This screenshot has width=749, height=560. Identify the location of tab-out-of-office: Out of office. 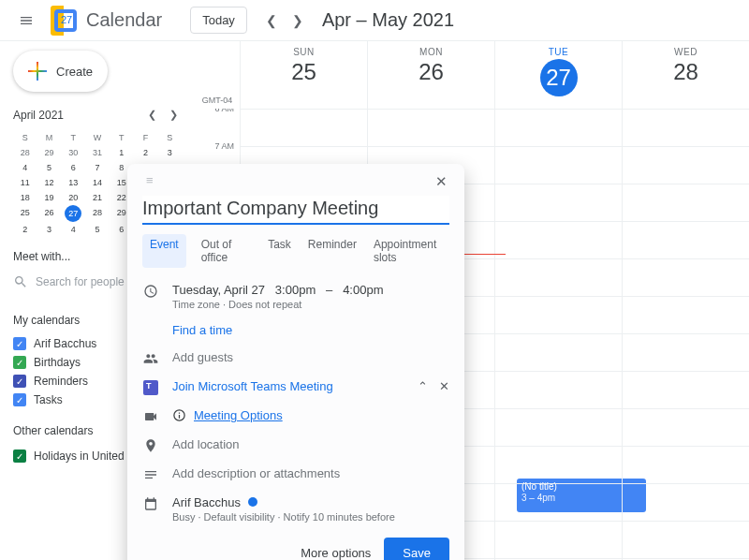
(227, 251).